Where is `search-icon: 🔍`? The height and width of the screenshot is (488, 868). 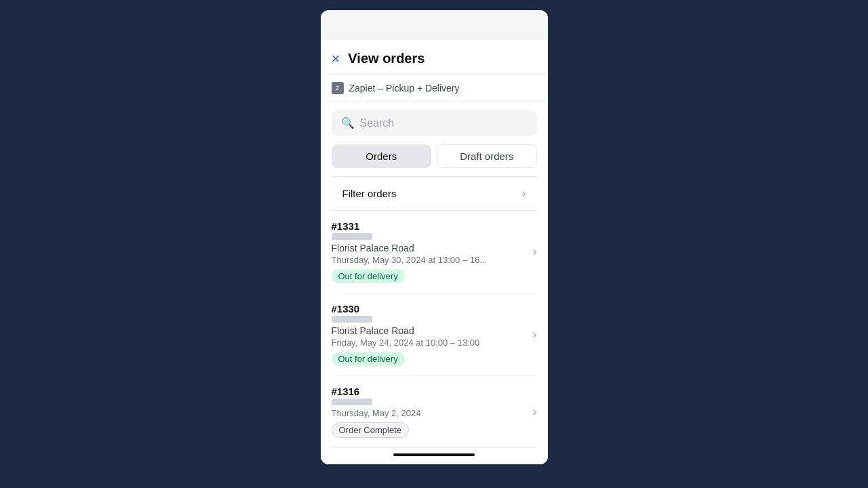 search-icon: 🔍 is located at coordinates (348, 123).